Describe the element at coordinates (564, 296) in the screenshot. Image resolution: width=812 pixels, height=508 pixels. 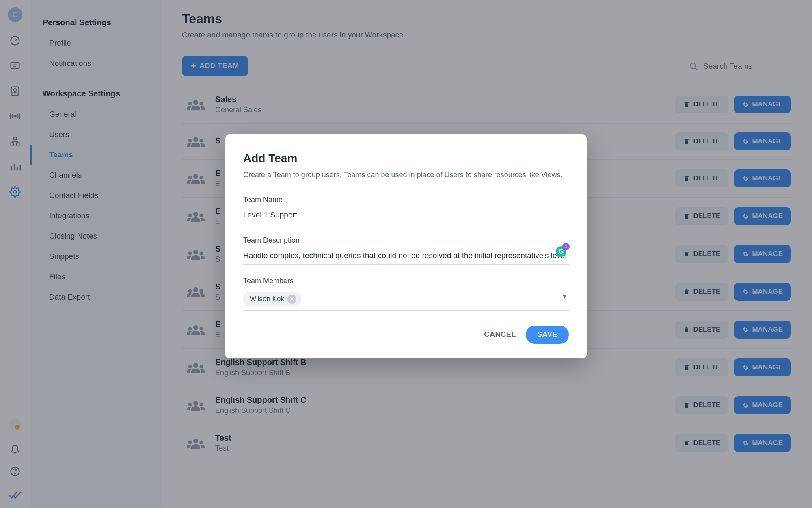
I see `chevron-down-icon: ▾` at that location.